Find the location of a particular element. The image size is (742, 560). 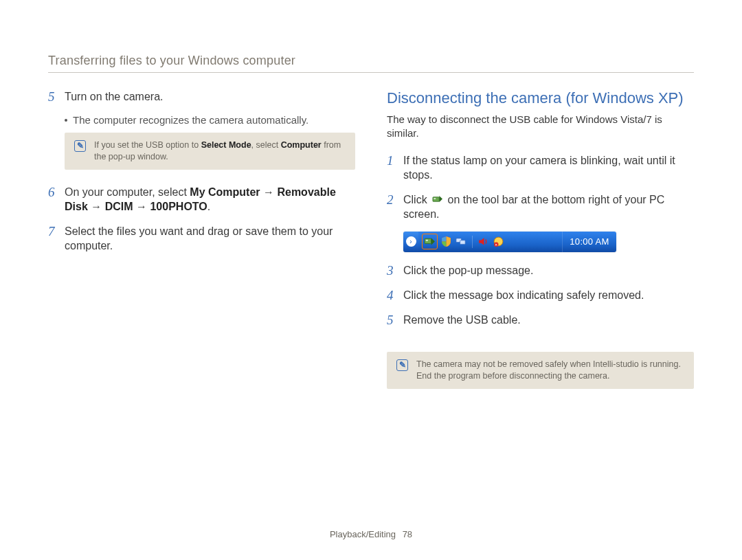

step-text: Click the pop-up message. is located at coordinates (469, 271).